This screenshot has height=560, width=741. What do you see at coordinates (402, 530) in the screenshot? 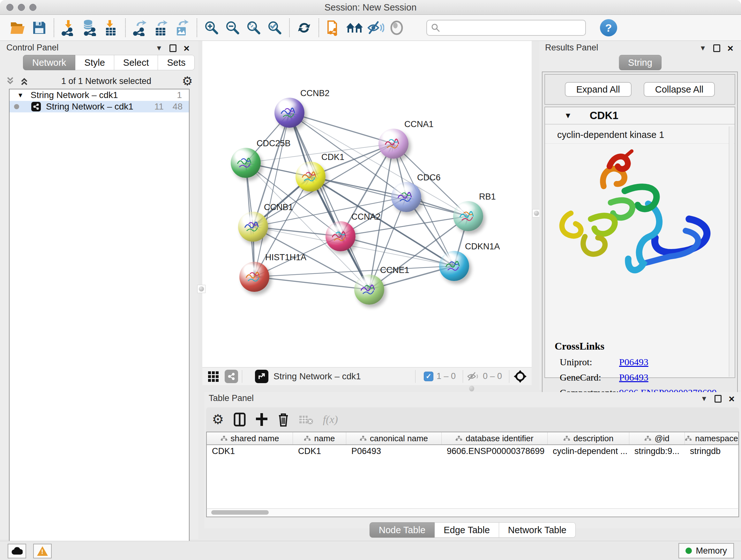
I see `tab-node-table: Node Table` at bounding box center [402, 530].